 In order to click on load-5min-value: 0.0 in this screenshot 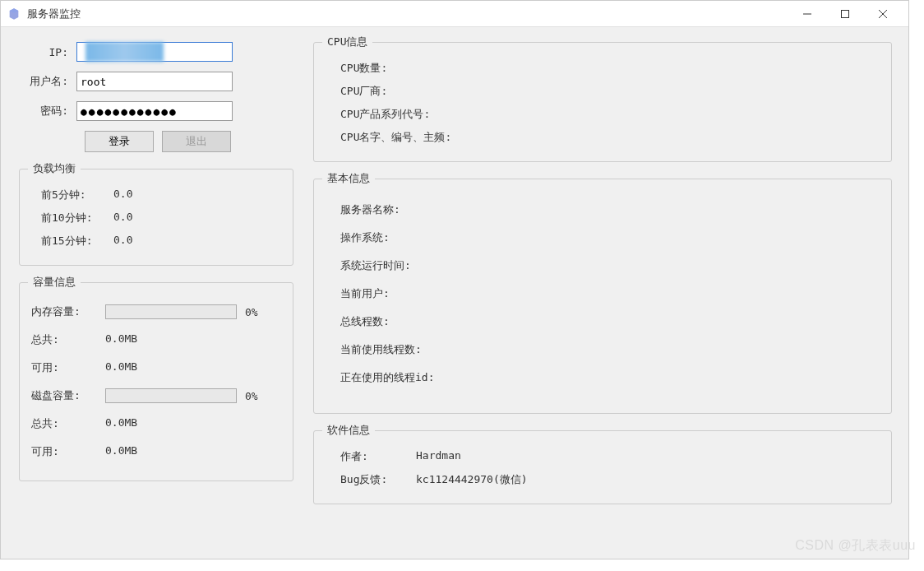, I will do `click(123, 195)`.